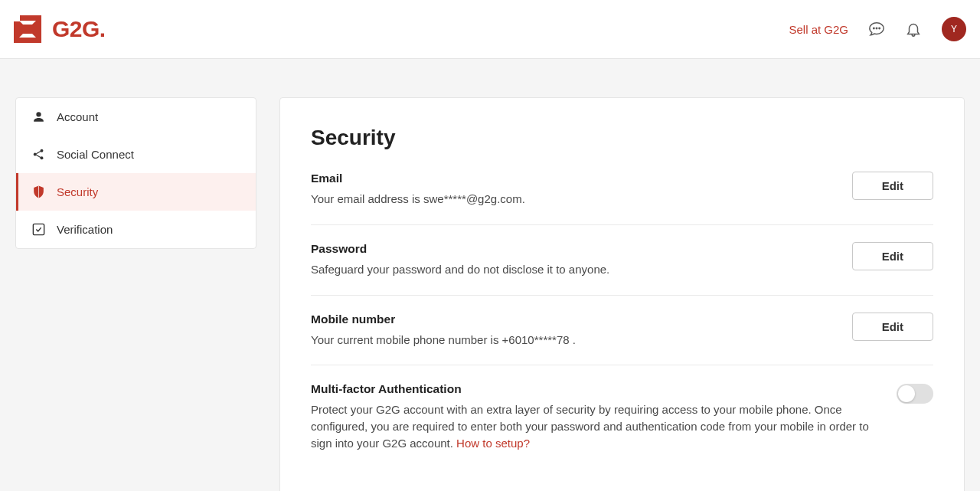 This screenshot has width=980, height=491. What do you see at coordinates (570, 340) in the screenshot?
I see `mobile-desc: Your current mobile phone number is +601…` at bounding box center [570, 340].